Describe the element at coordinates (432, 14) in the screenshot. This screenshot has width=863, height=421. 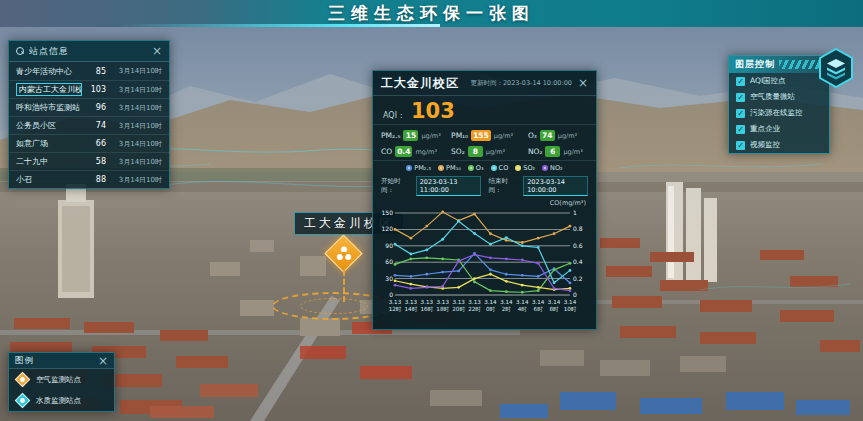
I see `page-title: 三维生态环保一张图` at that location.